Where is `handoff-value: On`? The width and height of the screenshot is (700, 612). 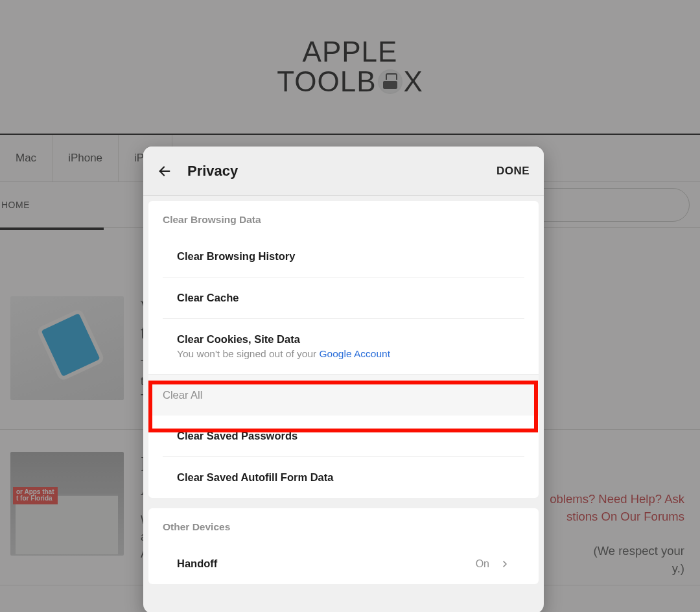
handoff-value: On is located at coordinates (482, 564).